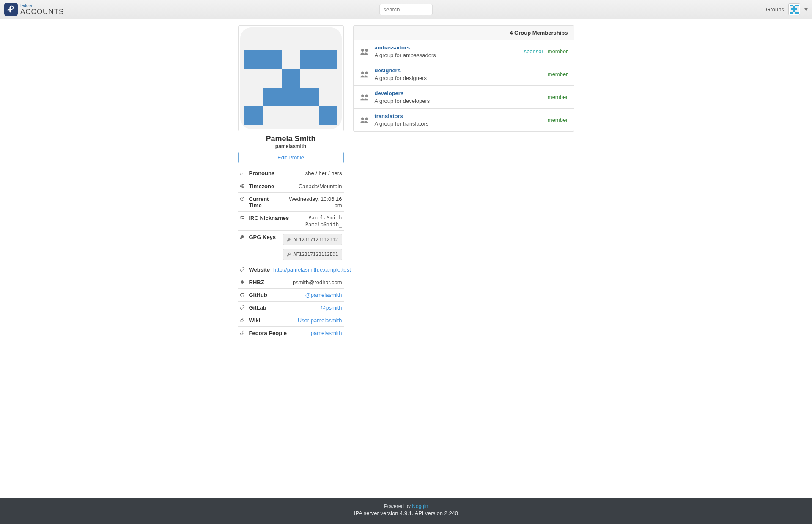 The image size is (812, 524). I want to click on gitlab-label: GitLab, so click(258, 308).